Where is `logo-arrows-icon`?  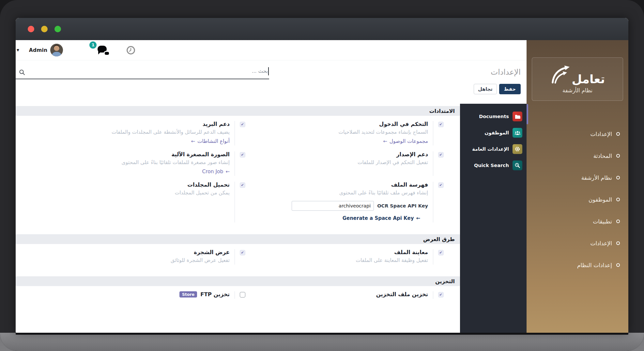 logo-arrows-icon is located at coordinates (561, 75).